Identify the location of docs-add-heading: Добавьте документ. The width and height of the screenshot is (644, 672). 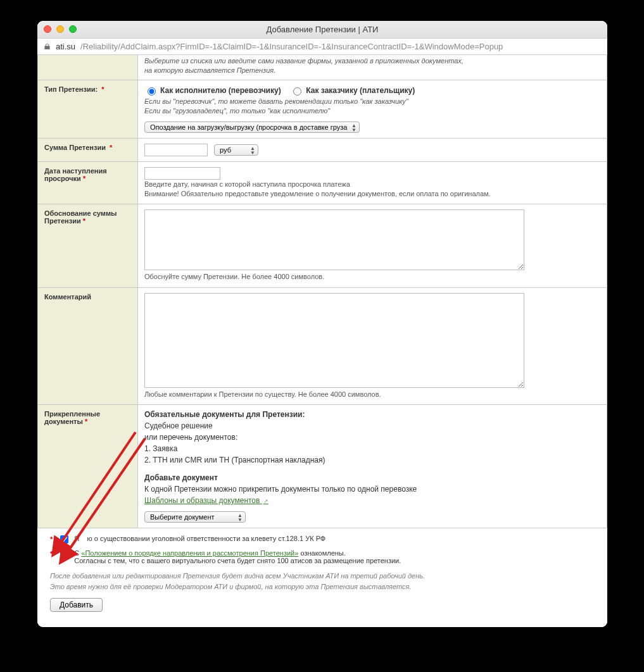
(372, 478).